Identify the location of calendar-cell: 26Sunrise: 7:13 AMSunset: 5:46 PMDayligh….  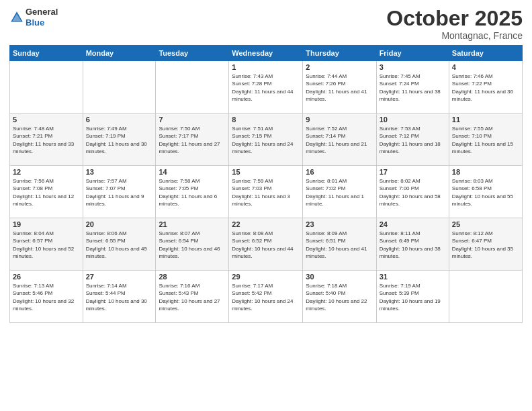
(47, 297).